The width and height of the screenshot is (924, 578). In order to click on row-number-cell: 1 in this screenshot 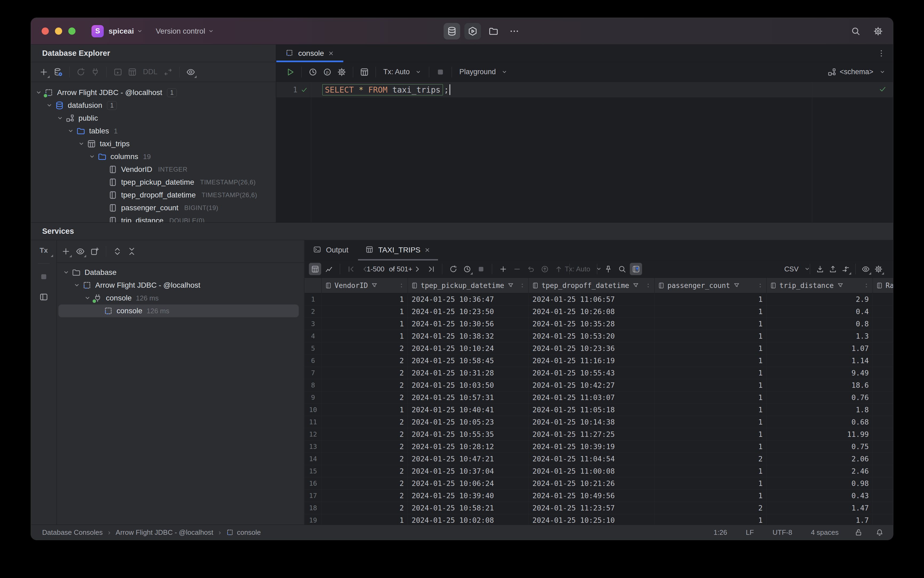, I will do `click(313, 299)`.